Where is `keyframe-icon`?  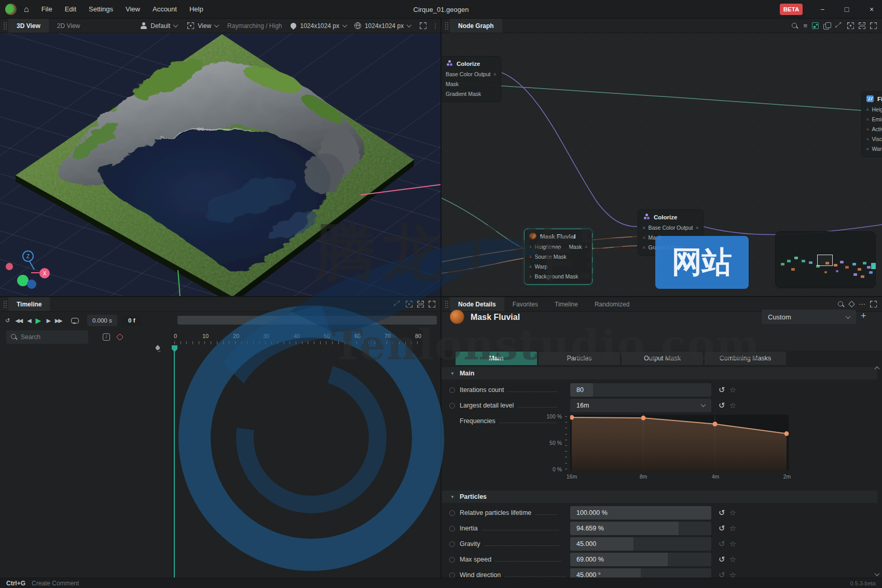 keyframe-icon is located at coordinates (120, 337).